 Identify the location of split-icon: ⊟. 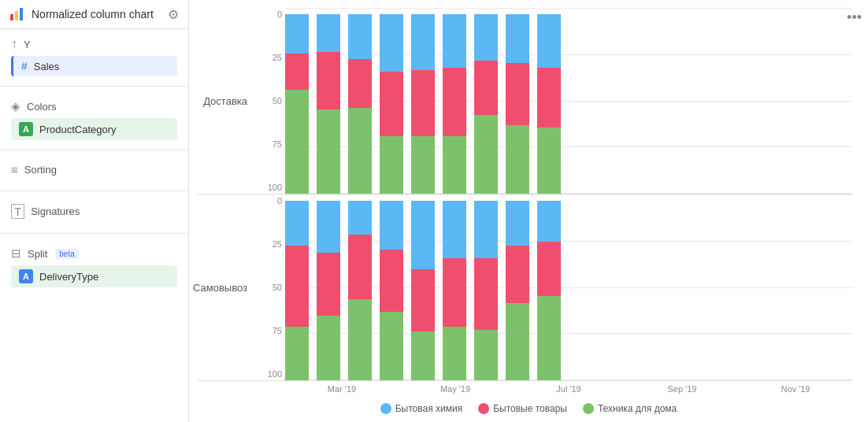
(16, 254).